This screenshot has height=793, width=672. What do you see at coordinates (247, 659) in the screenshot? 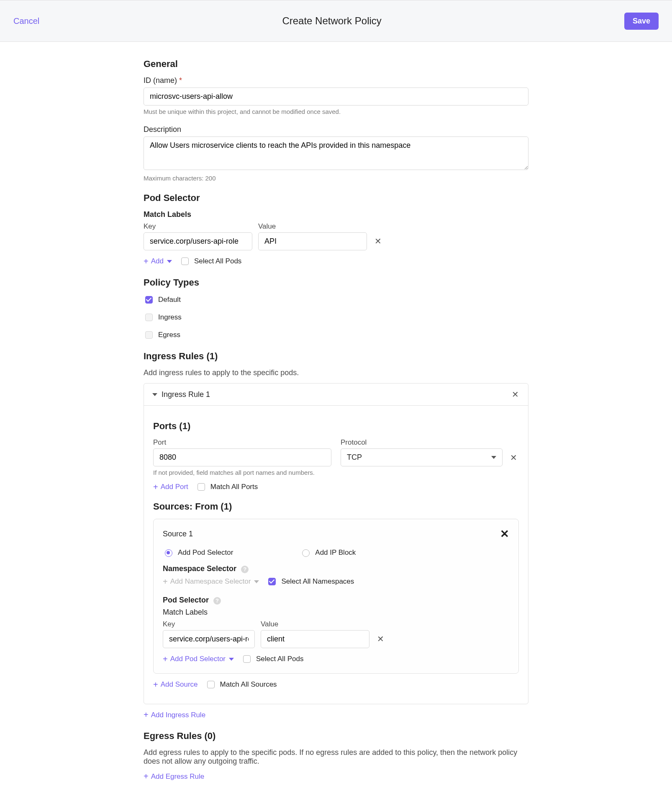
I see `source-select-all-pods-checkbox` at bounding box center [247, 659].